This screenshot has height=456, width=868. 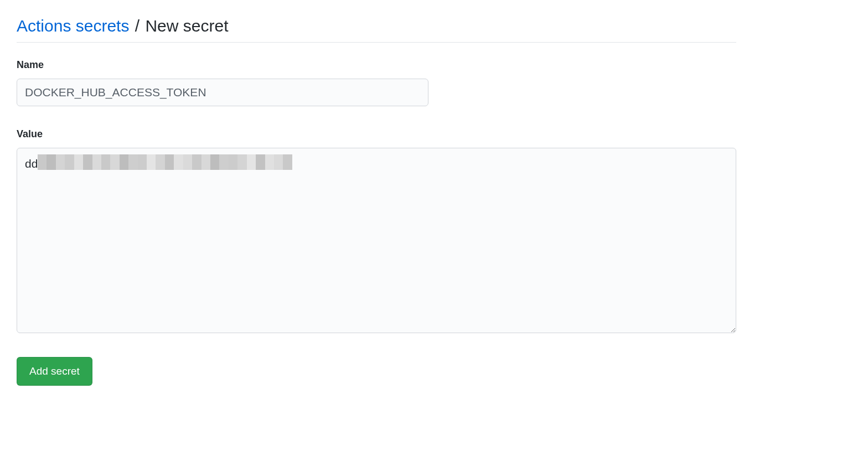 What do you see at coordinates (54, 371) in the screenshot?
I see `add-secret-button: Add secret` at bounding box center [54, 371].